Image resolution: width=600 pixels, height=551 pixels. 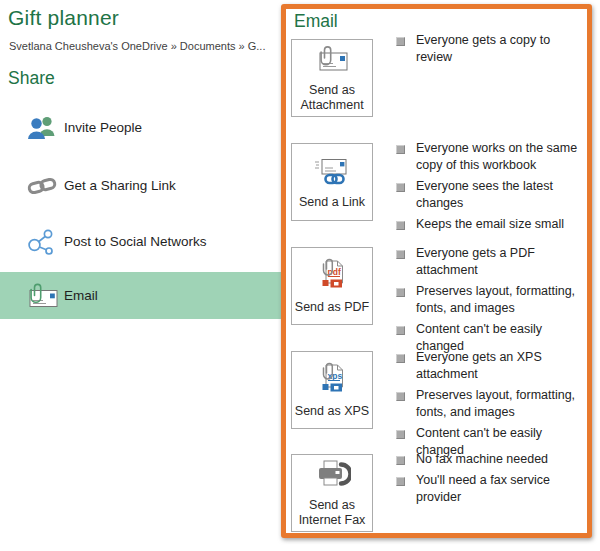 What do you see at coordinates (491, 406) in the screenshot?
I see `option-bullets: Everyone gets an XPS attachmentPreserves…` at bounding box center [491, 406].